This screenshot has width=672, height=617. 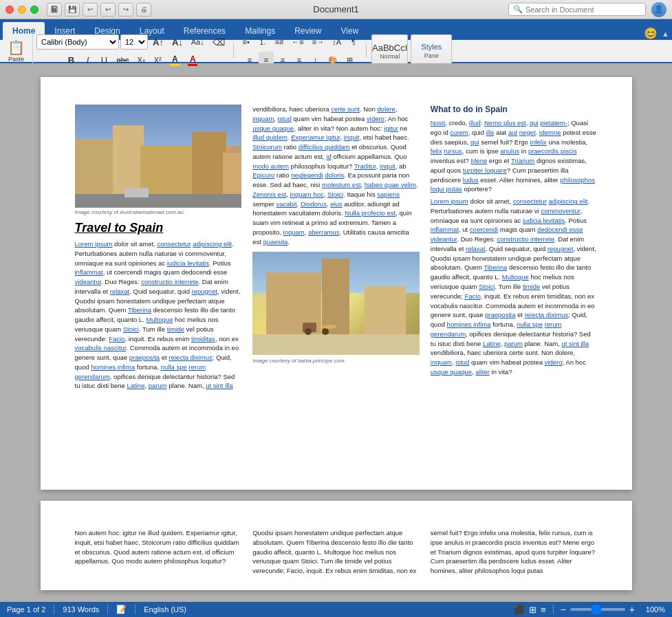 I want to click on spain-city-image, so click(x=158, y=156).